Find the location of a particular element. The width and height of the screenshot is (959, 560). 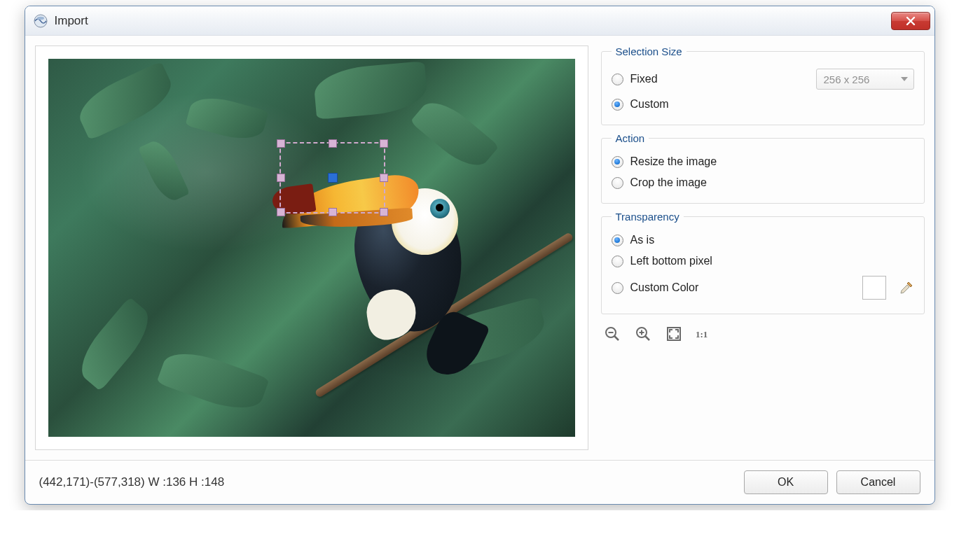

window-title: Import is located at coordinates (473, 21).